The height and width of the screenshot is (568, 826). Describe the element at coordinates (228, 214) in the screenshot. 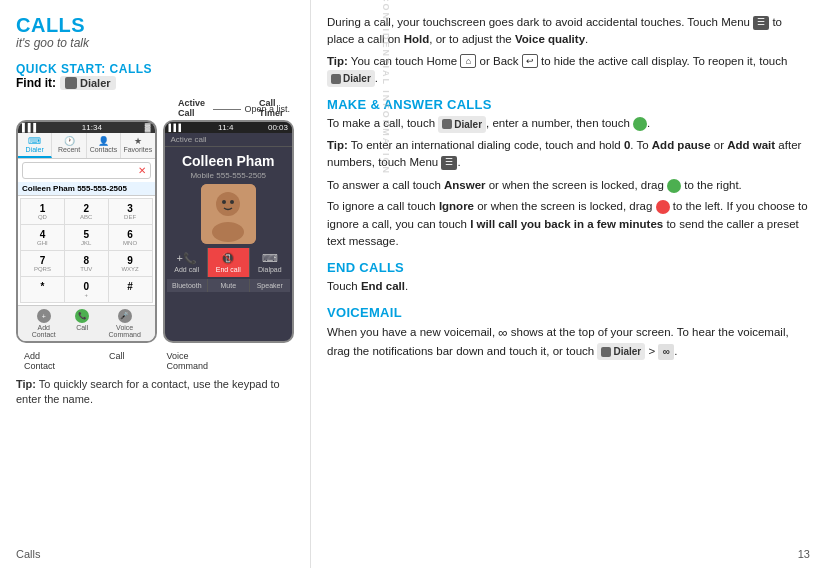

I see `caller-photo` at that location.